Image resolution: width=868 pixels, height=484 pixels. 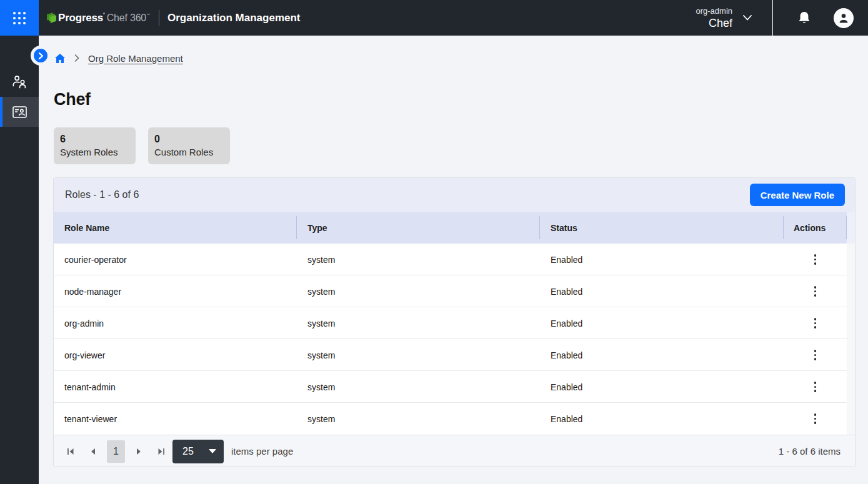 I want to click on pager-range-info: 1 - 6 of 6 items, so click(x=810, y=451).